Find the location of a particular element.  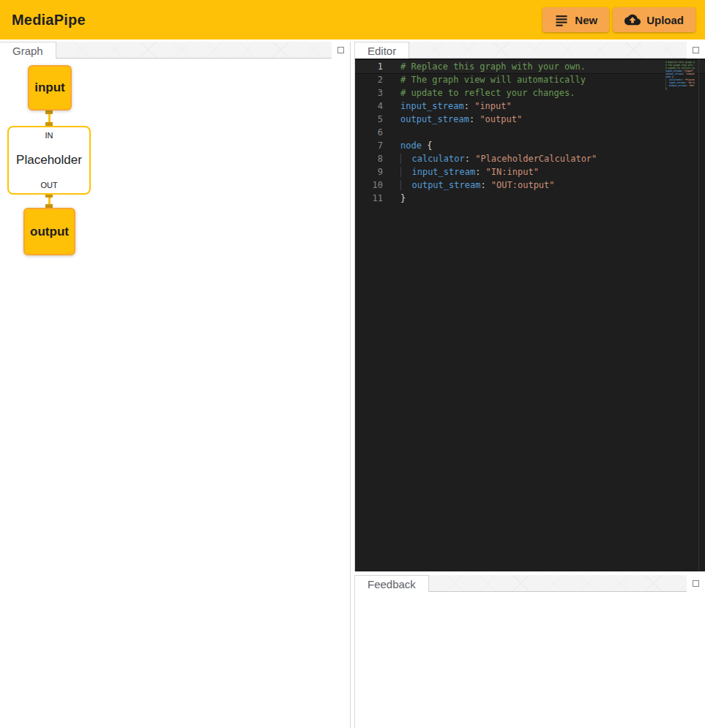

line-number: 6 is located at coordinates (369, 132).